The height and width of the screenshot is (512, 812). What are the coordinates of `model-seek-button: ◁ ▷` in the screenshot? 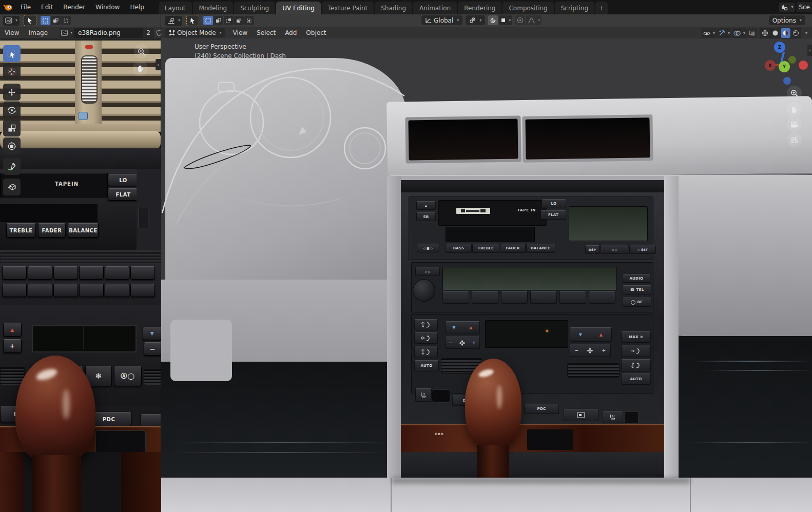 It's located at (614, 249).